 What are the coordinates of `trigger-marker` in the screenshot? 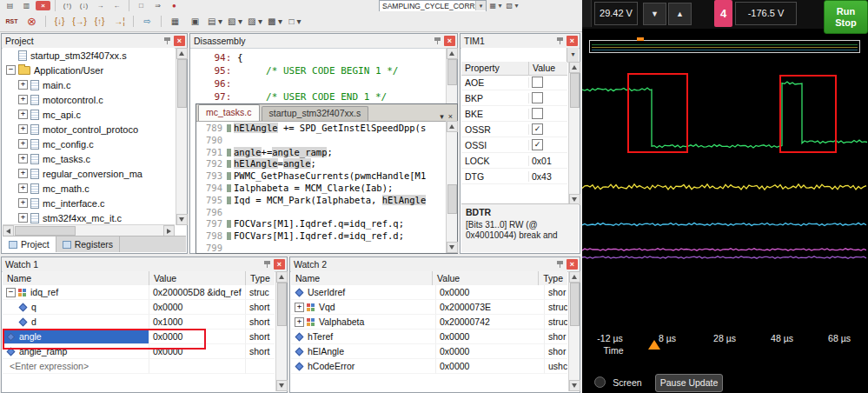 It's located at (654, 344).